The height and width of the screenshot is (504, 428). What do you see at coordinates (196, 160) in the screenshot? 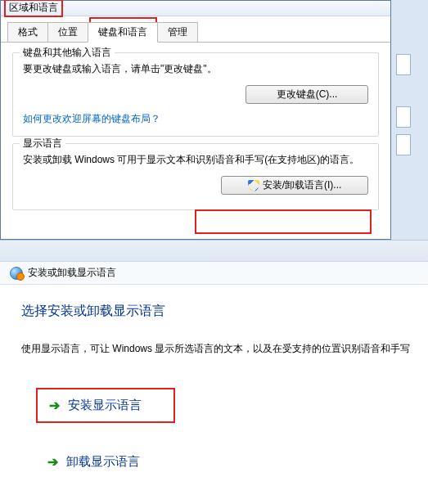
I see `group-display-desc: 安装或卸载 Windows 可用于显示文本和识别语音和手写(在支持地区)的语言。` at bounding box center [196, 160].